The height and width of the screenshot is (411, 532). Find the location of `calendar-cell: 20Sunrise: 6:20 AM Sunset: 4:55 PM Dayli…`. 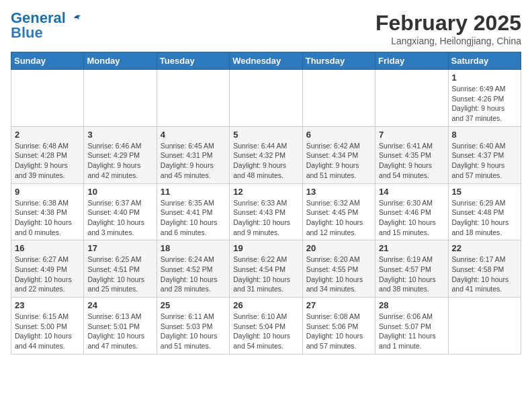

calendar-cell: 20Sunrise: 6:20 AM Sunset: 4:55 PM Dayli… is located at coordinates (339, 269).